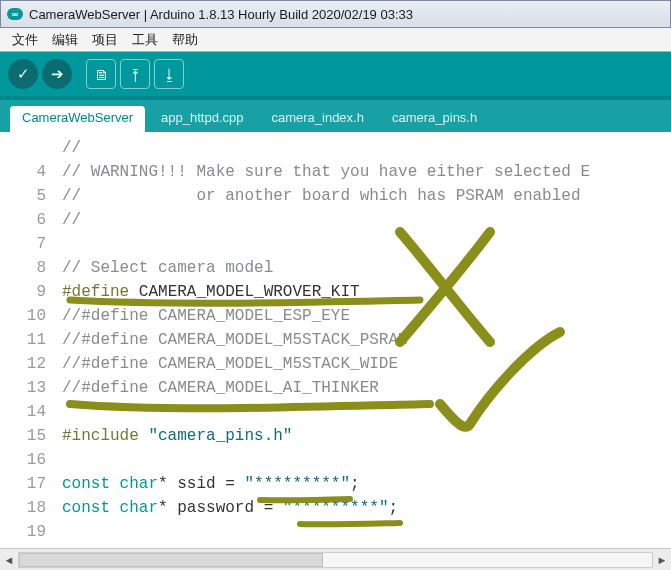  Describe the element at coordinates (221, 14) in the screenshot. I see `window-title: CameraWebServer | Arduino 1.8.13 Hourly …` at that location.